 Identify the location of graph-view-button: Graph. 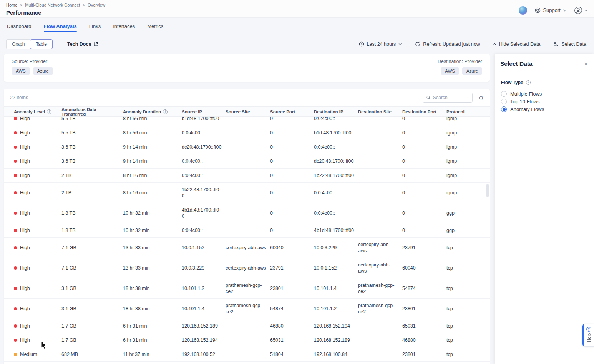
(18, 44).